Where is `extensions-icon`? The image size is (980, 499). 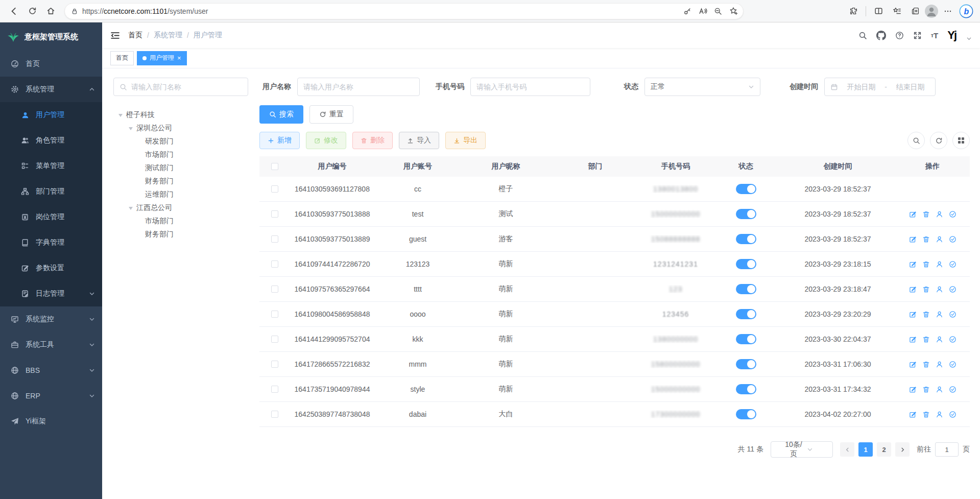 extensions-icon is located at coordinates (853, 11).